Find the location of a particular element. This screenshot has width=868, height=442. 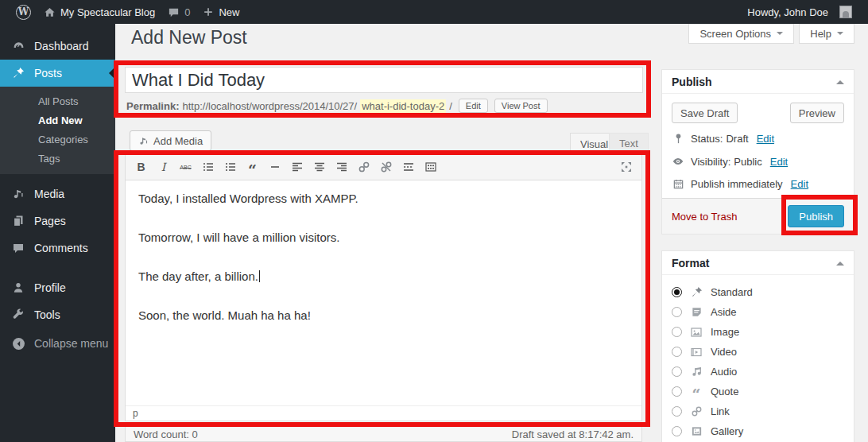

permalink-label: Permalink: is located at coordinates (153, 107).